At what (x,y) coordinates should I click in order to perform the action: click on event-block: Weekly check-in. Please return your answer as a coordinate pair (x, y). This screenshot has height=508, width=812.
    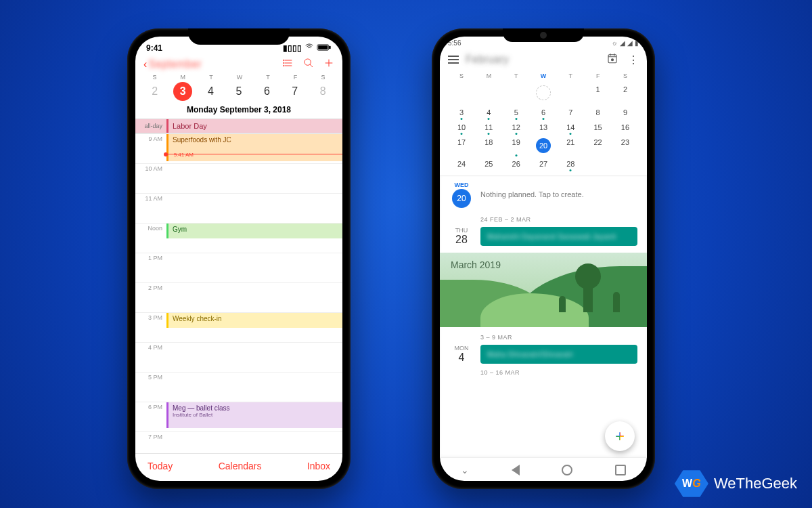
    Looking at the image, I should click on (254, 320).